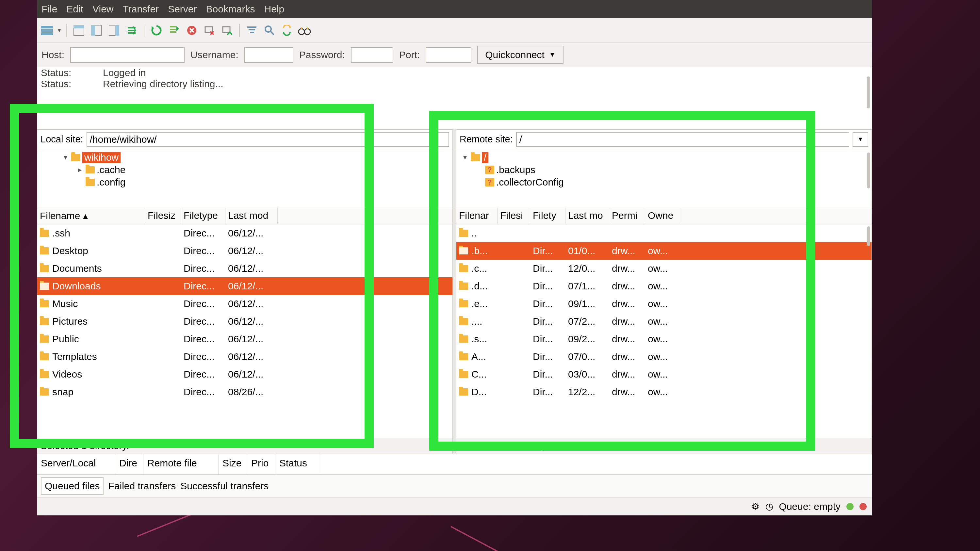 Image resolution: width=980 pixels, height=551 pixels. I want to click on port-input, so click(449, 55).